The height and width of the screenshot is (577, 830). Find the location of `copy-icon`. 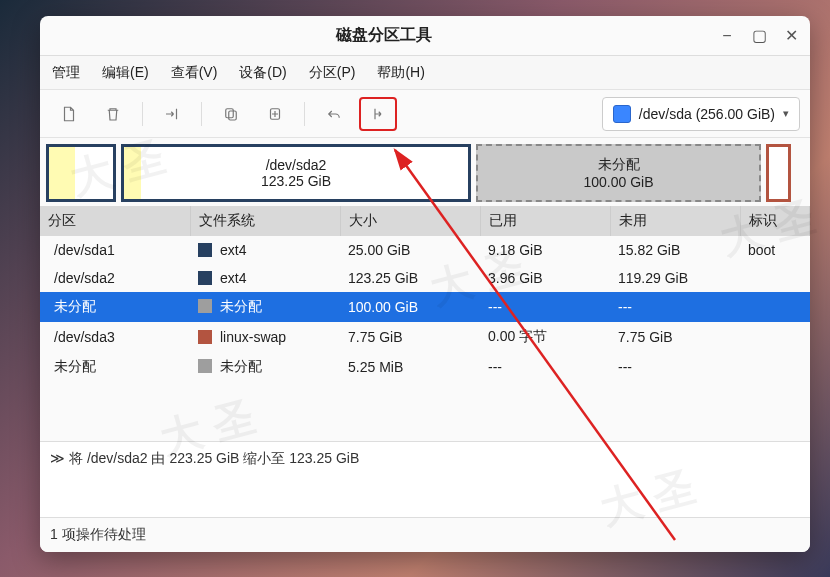

copy-icon is located at coordinates (231, 114).